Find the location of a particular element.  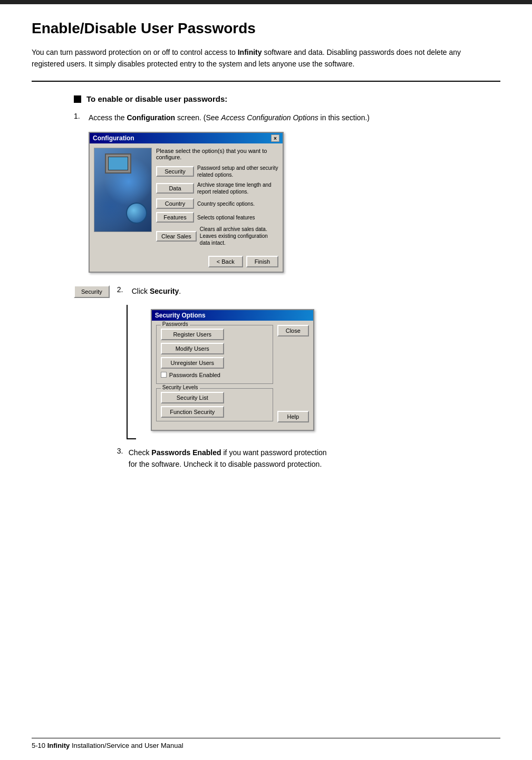

passwords-enabled-label: Passwords Enabled is located at coordinates (195, 375).